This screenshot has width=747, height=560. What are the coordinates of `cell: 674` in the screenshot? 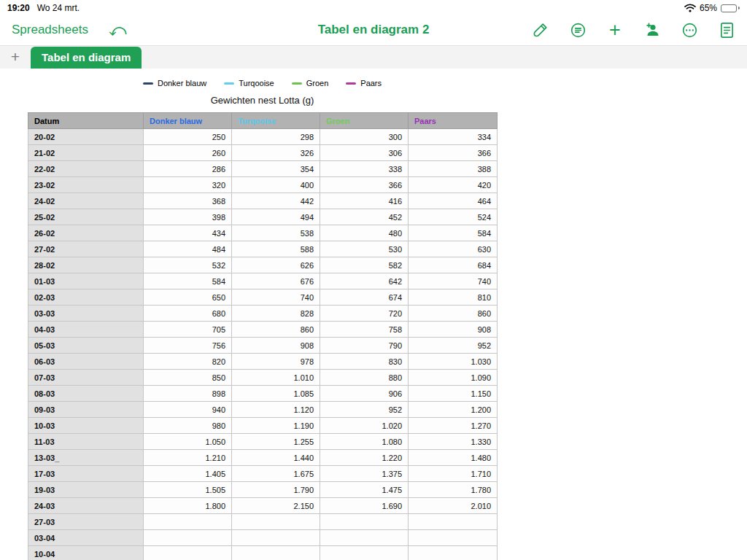 It's located at (365, 298).